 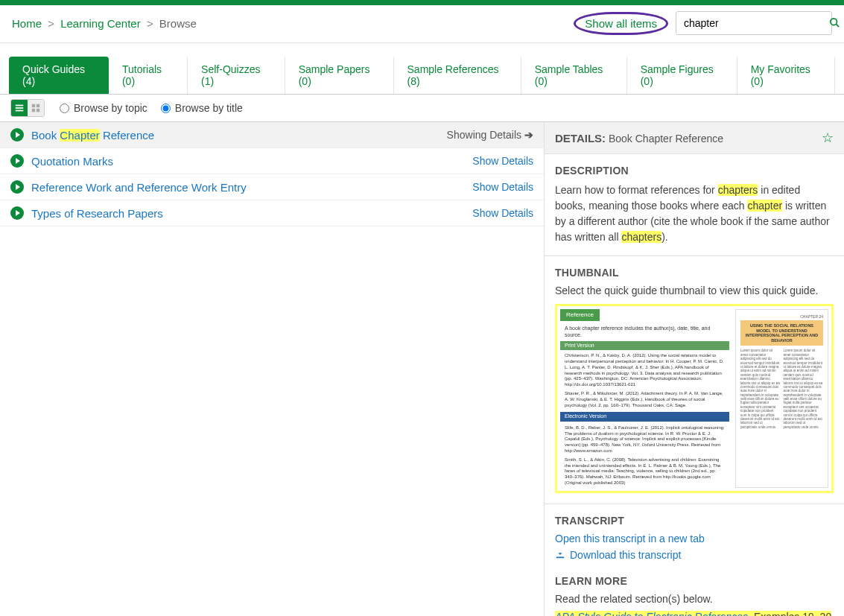 What do you see at coordinates (92, 136) in the screenshot?
I see `item-title: Book Chapter Reference` at bounding box center [92, 136].